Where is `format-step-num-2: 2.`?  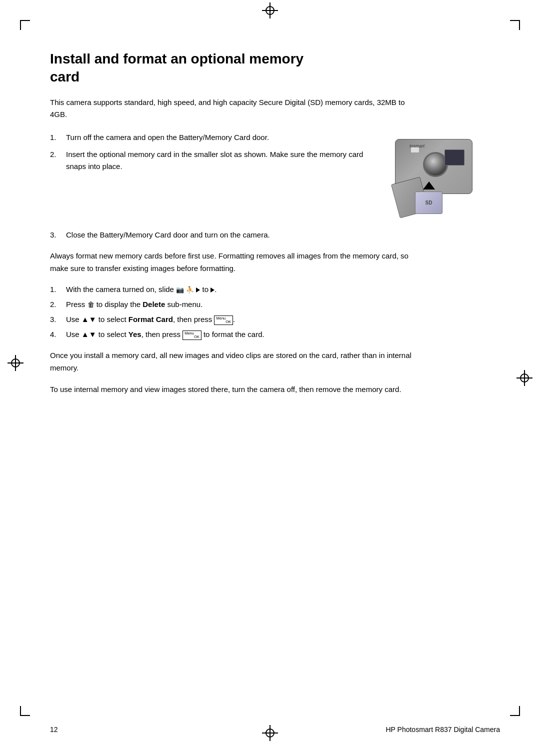 format-step-num-2: 2. is located at coordinates (58, 304).